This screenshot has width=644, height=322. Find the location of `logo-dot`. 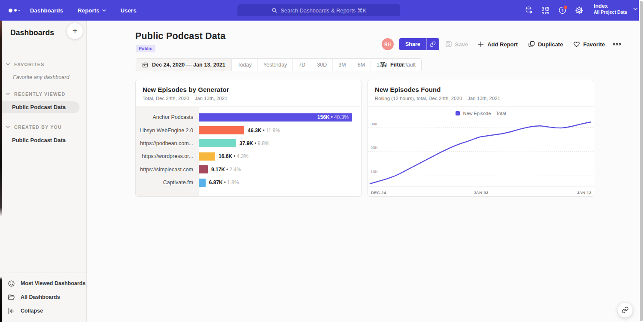

logo-dot is located at coordinates (10, 10).